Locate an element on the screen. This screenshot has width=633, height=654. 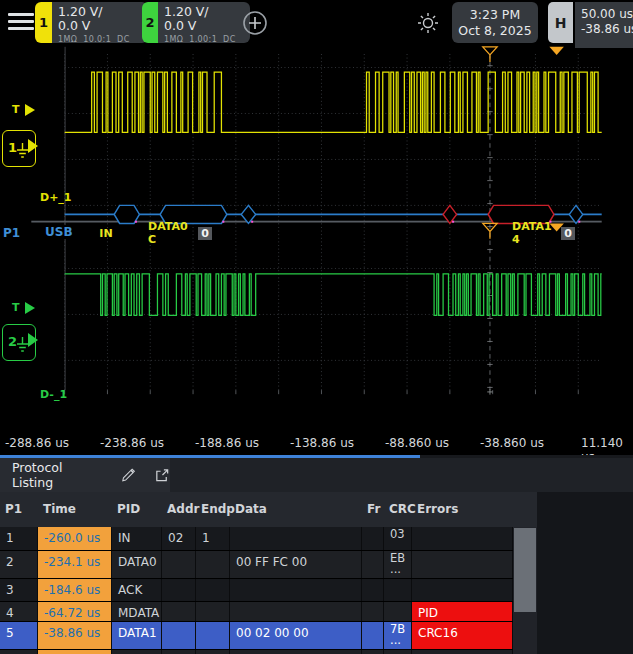
ch2-signal-label: D-_1 is located at coordinates (54, 394).